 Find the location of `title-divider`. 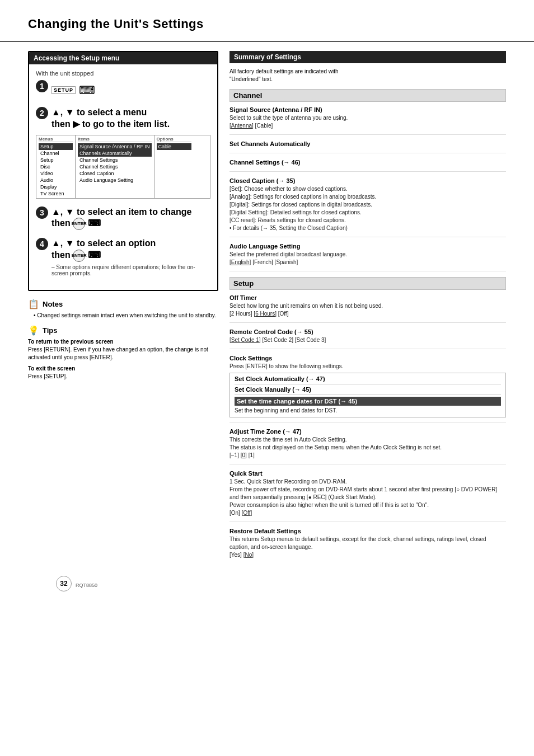

title-divider is located at coordinates (267, 41).